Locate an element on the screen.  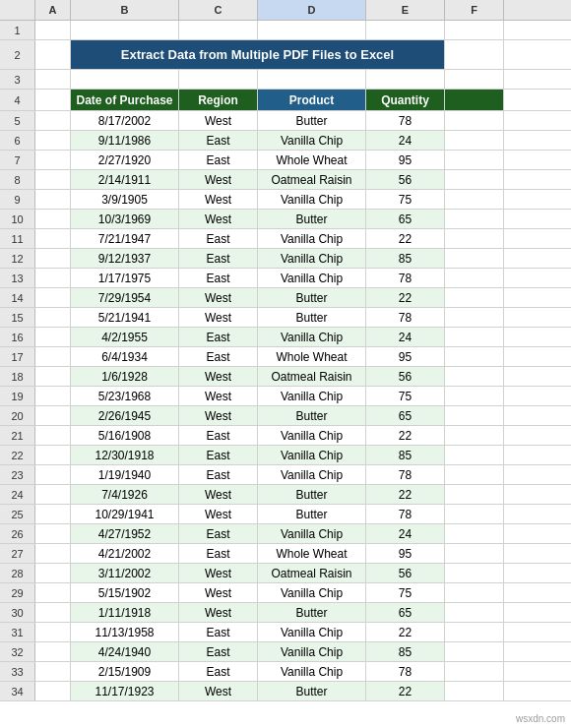
cell-32f is located at coordinates (475, 651).